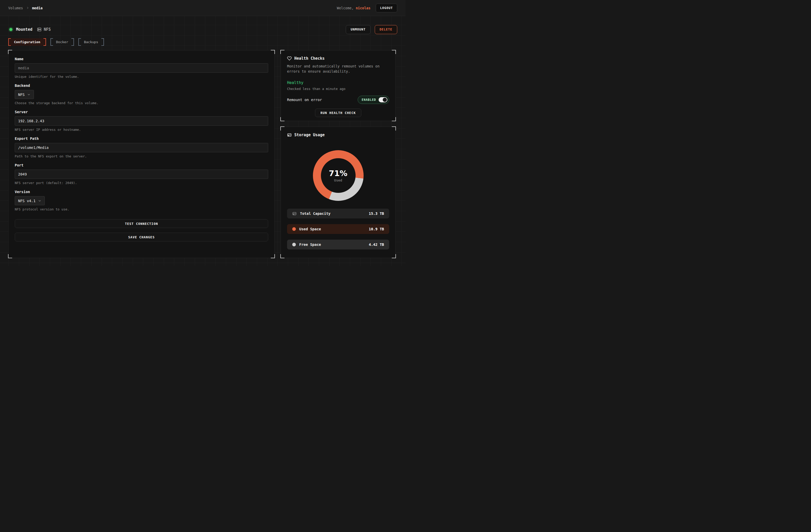 The height and width of the screenshot is (532, 811). What do you see at coordinates (141, 121) in the screenshot?
I see `server-input` at bounding box center [141, 121].